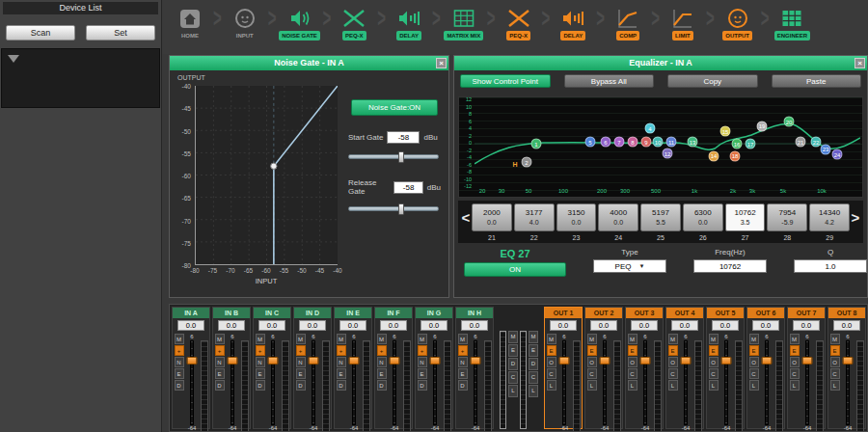 This screenshot has width=868, height=432. What do you see at coordinates (41, 33) in the screenshot?
I see `scan-button: Scan` at bounding box center [41, 33].